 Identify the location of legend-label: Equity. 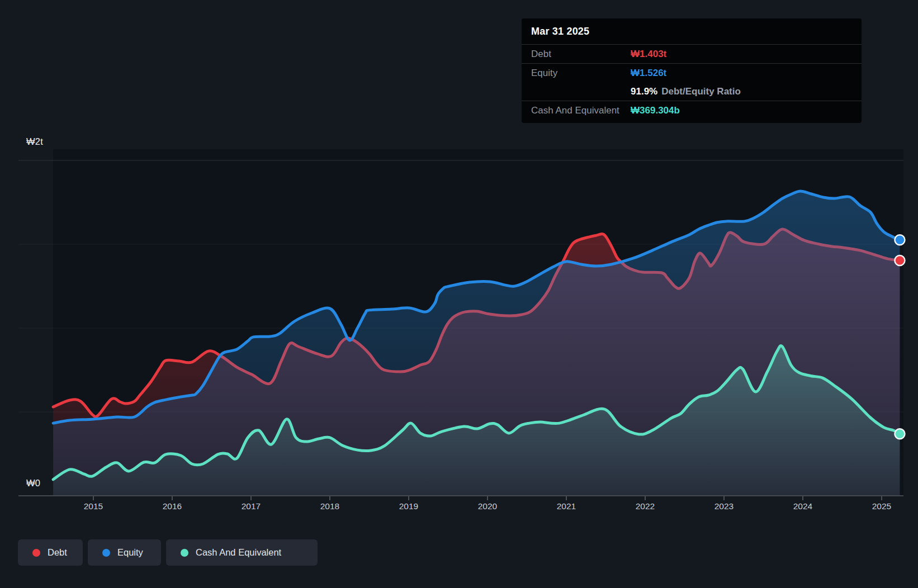
(130, 552).